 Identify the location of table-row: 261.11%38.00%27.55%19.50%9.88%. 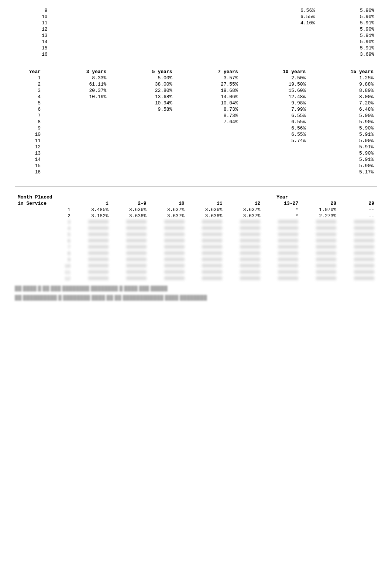
(196, 84).